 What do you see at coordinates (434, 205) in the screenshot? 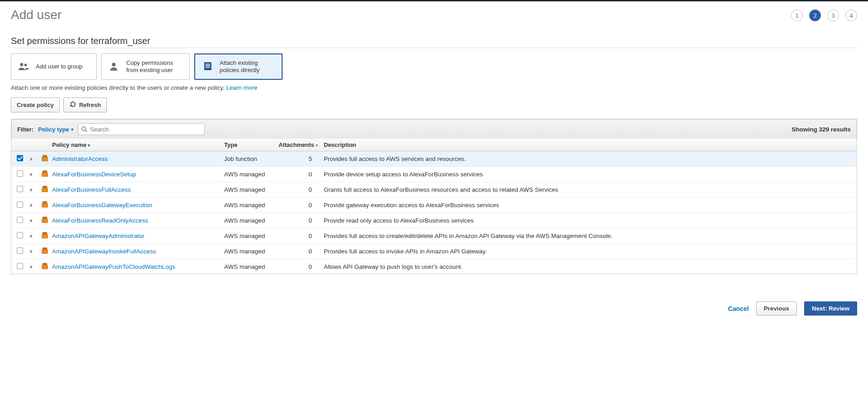
I see `table-row: AlexaForBusinessGatewayExecutionAWS mana…` at bounding box center [434, 205].